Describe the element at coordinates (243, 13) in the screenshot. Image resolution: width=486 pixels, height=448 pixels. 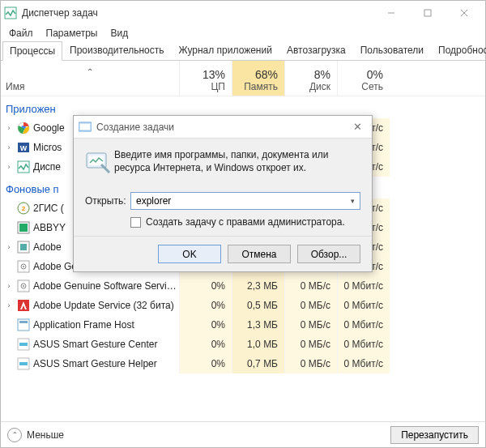
I see `titlebar: Диспетчер задач` at that location.